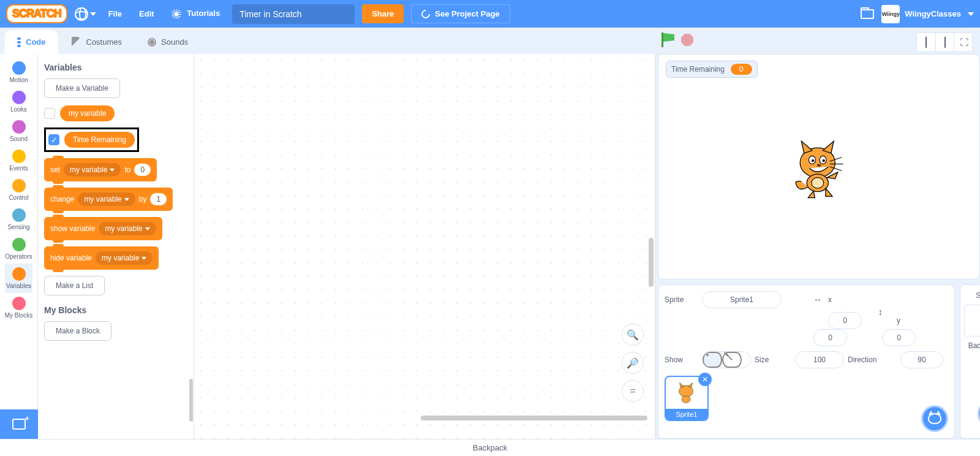 The image size is (980, 456). I want to click on stop-button, so click(687, 40).